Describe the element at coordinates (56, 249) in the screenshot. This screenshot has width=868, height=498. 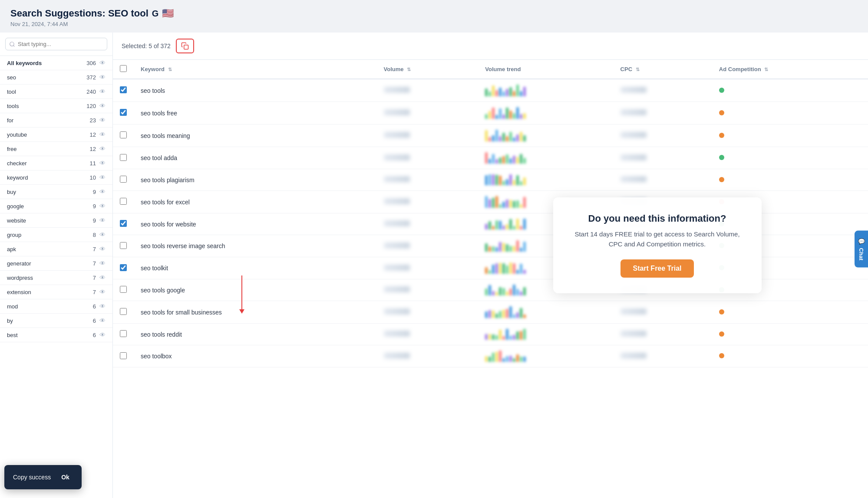
I see `sidebar-keyword-item: apk 7 👁` at that location.